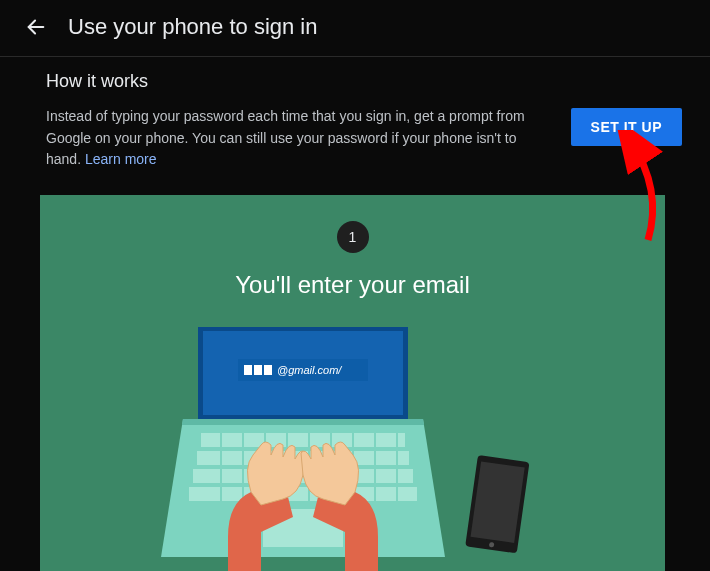  I want to click on email-placeholder-text: @gmail.com/, so click(310, 370).